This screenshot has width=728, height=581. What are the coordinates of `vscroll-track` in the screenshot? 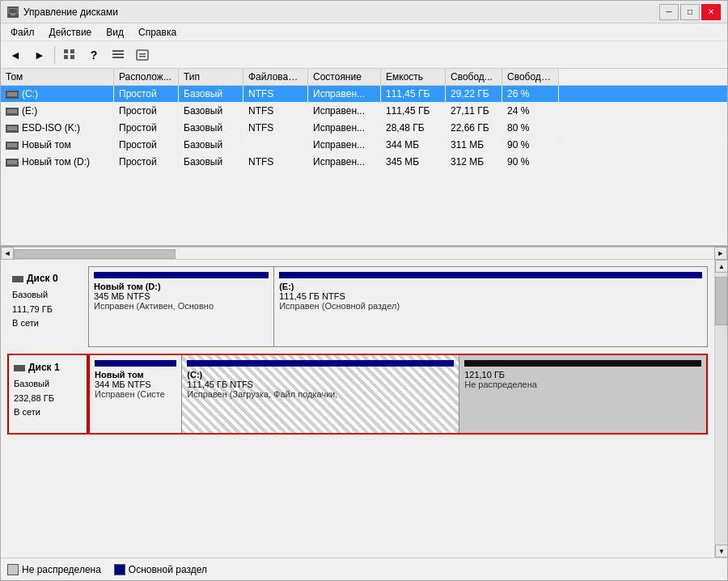 It's located at (722, 409).